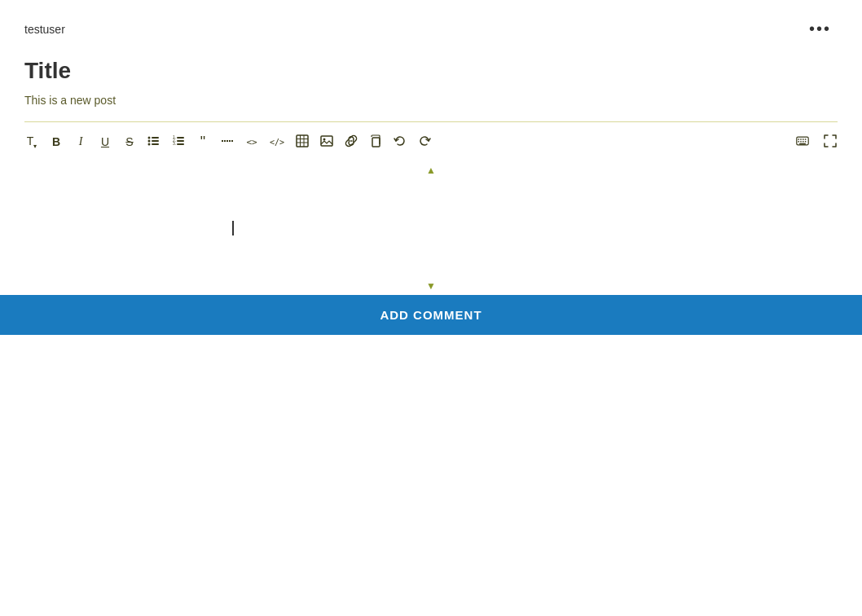  Describe the element at coordinates (154, 142) in the screenshot. I see `bullet-list-icon` at that location.